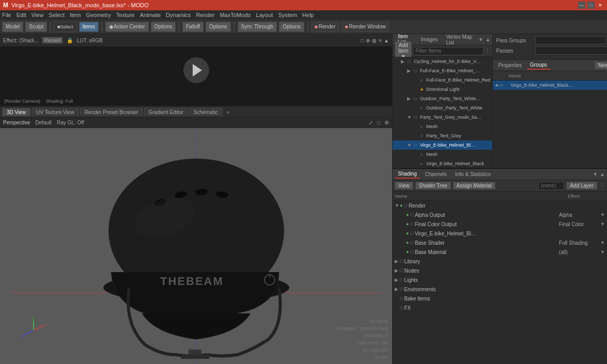 The height and width of the screenshot is (364, 607). Describe the element at coordinates (287, 15) in the screenshot. I see `menu-system: System` at that location.